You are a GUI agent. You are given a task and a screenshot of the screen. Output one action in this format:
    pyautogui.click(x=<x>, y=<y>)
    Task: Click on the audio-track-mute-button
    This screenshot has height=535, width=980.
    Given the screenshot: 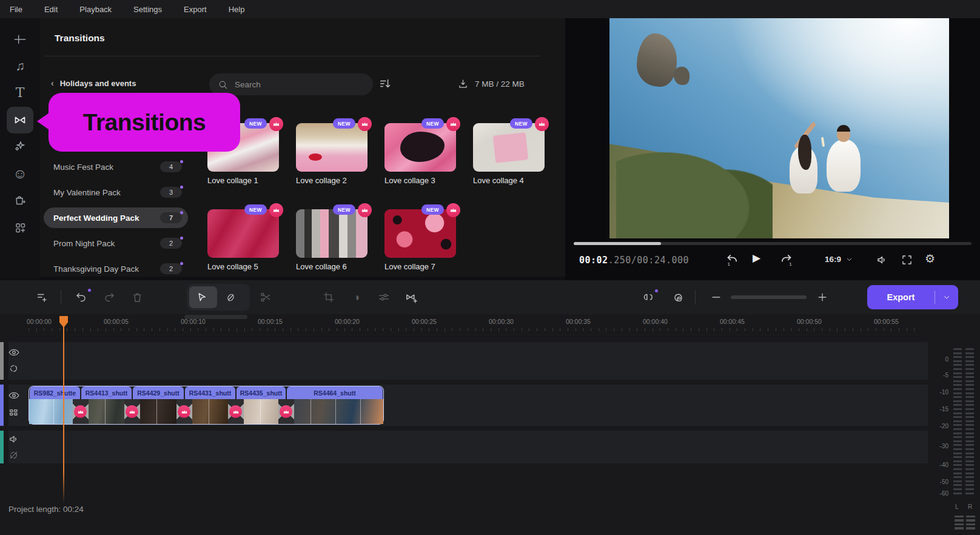 What is the action you would take?
    pyautogui.click(x=14, y=439)
    